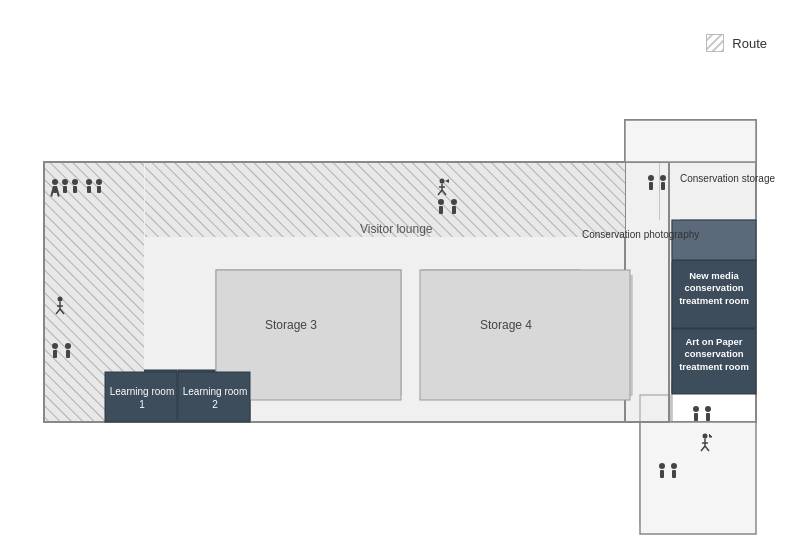  I want to click on learning-room-2-label: Learning room 2, so click(215, 398).